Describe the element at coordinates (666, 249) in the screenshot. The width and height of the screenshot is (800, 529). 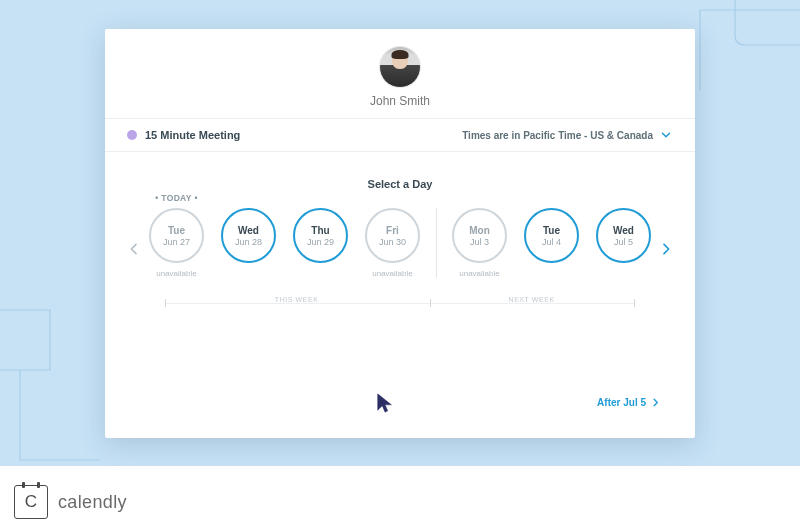
I see `next-arrow` at that location.